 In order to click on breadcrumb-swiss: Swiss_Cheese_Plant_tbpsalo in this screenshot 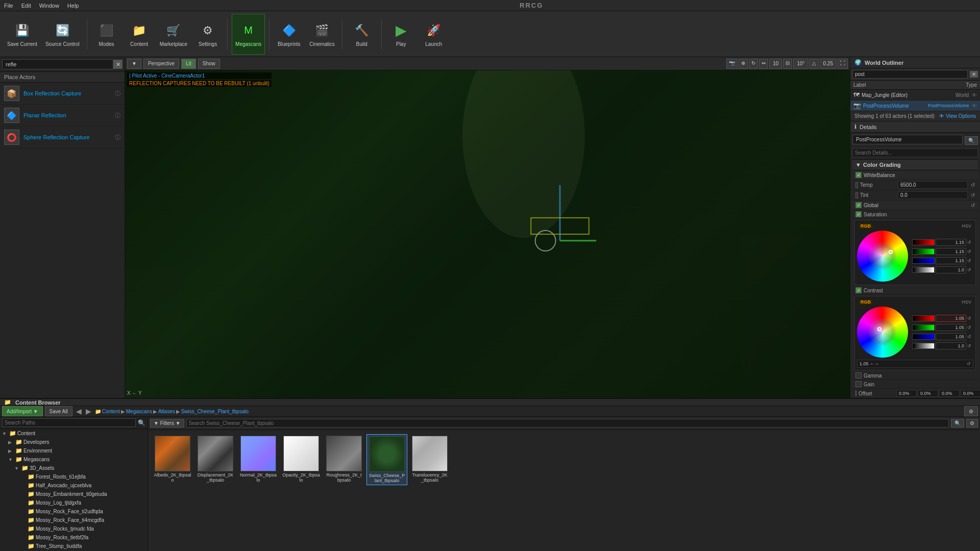, I will do `click(215, 411)`.